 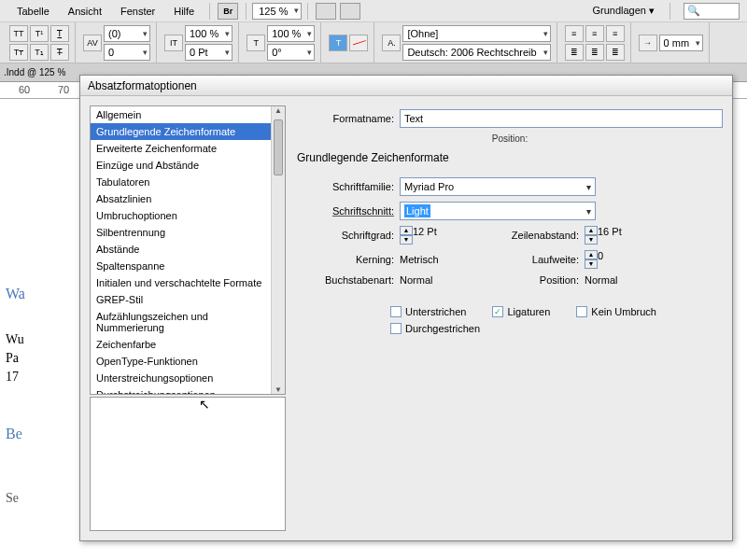 I want to click on workspace-select: Grundlagen ▾, so click(x=624, y=11).